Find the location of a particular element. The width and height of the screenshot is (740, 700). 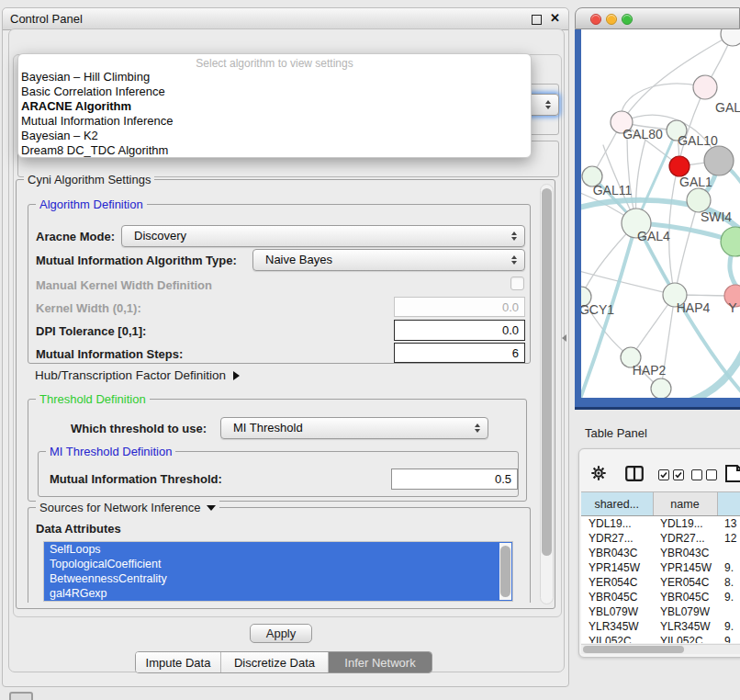

tab-discretize-data: Discretize Data is located at coordinates (275, 662).